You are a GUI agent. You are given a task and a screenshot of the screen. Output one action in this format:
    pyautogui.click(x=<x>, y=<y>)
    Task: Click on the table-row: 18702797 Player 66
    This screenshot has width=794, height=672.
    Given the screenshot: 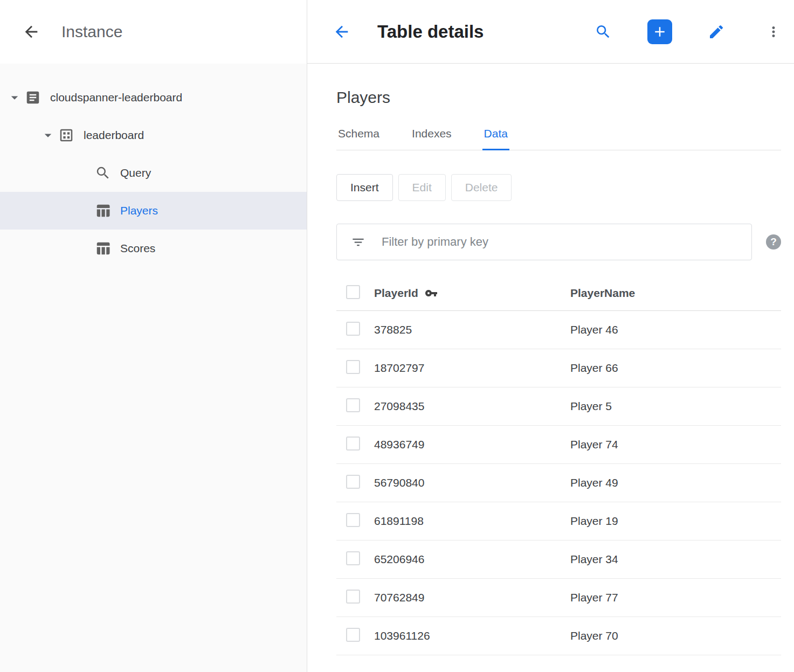 What is the action you would take?
    pyautogui.click(x=558, y=369)
    